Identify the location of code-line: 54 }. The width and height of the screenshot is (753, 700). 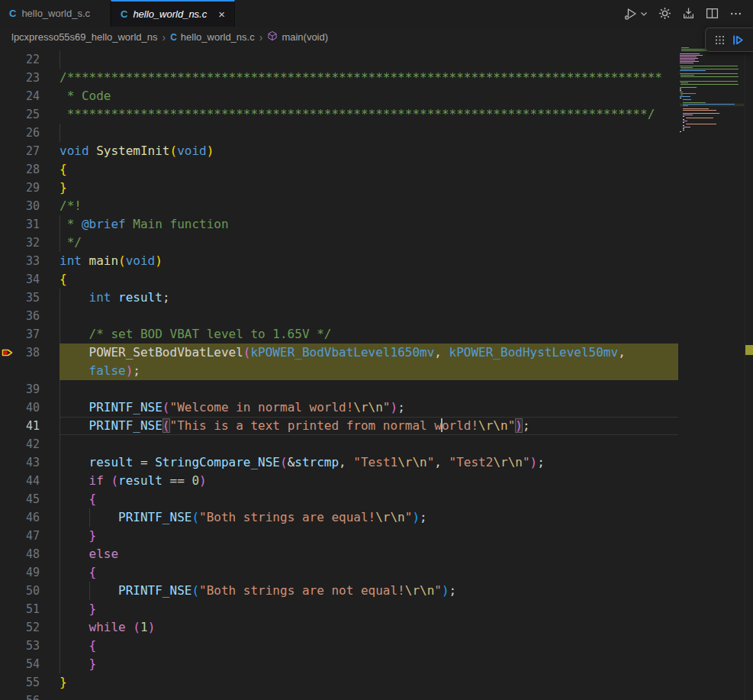
(339, 664).